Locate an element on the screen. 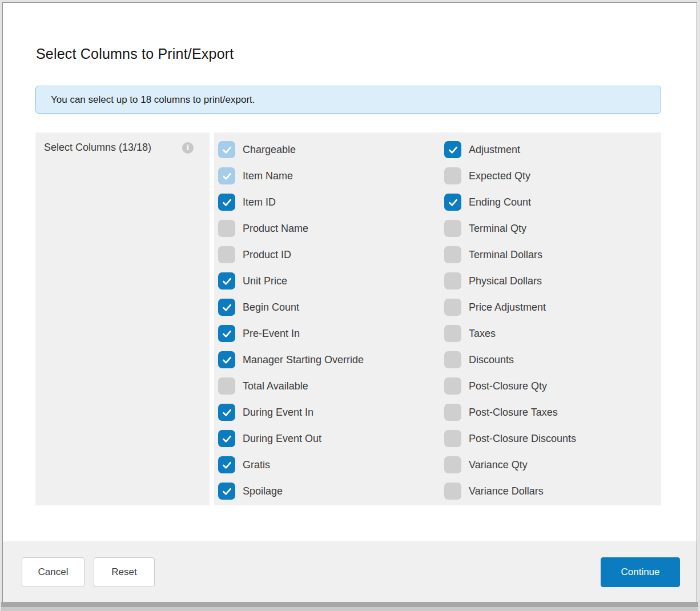 The width and height of the screenshot is (700, 611). checkbox-row: Chargeable is located at coordinates (291, 150).